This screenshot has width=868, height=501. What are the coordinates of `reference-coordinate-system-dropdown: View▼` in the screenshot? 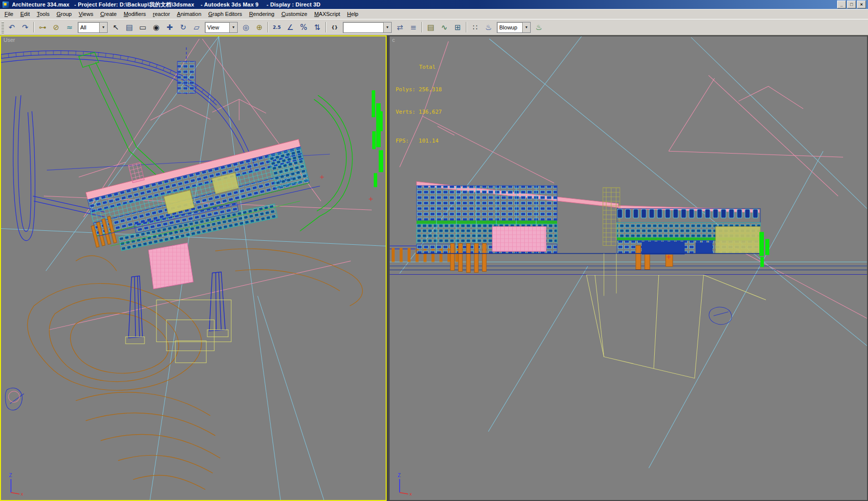 It's located at (221, 27).